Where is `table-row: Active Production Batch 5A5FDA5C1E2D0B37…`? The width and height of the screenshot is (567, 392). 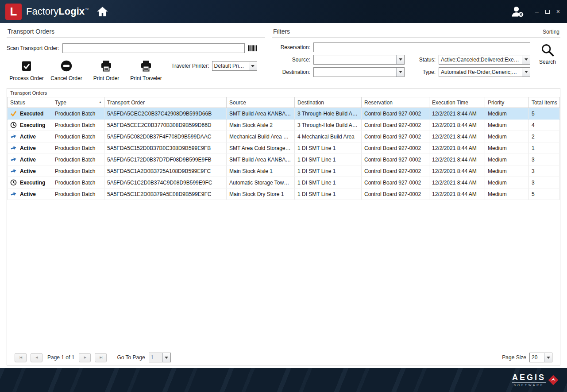
table-row: Active Production Batch 5A5FDA5C1E2D0B37… is located at coordinates (284, 194).